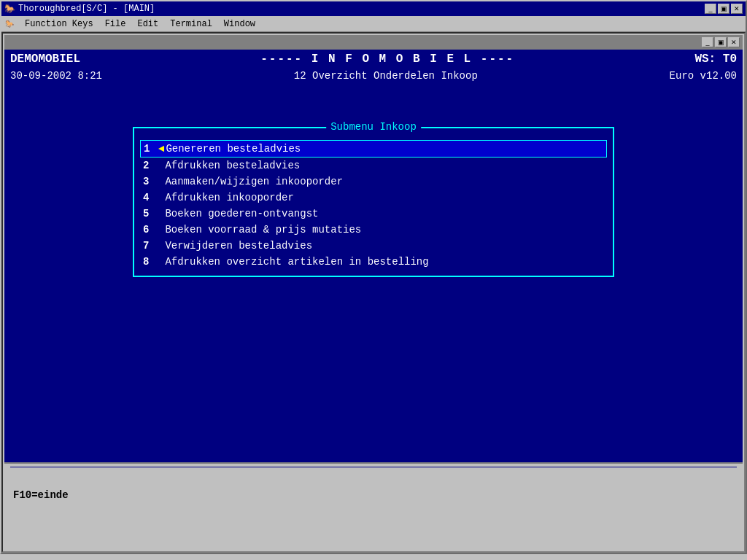  What do you see at coordinates (233, 149) in the screenshot?
I see `item-1-label: Genereren besteladvies` at bounding box center [233, 149].